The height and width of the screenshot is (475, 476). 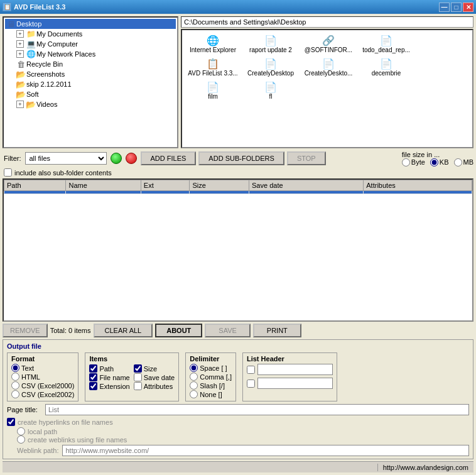 I want to click on file-item-film: 📄 film, so click(x=213, y=90).